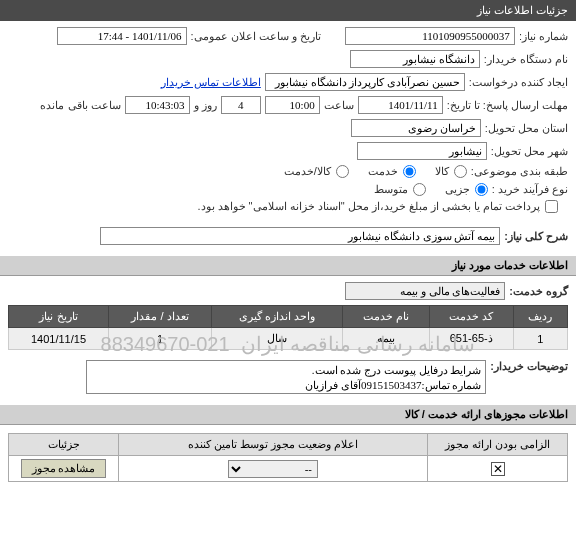  What do you see at coordinates (471, 317) in the screenshot?
I see `th-code: کد خدمت` at bounding box center [471, 317].